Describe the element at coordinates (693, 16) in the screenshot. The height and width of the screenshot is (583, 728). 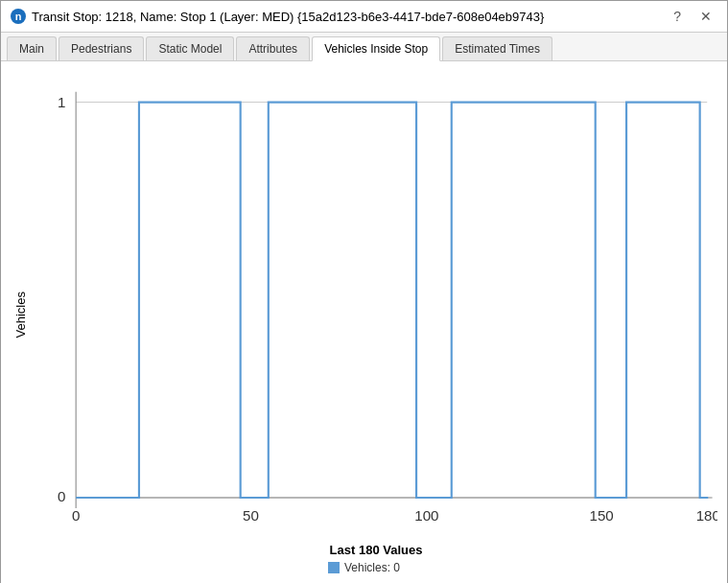
I see `title-bar-right: ? ✕` at that location.